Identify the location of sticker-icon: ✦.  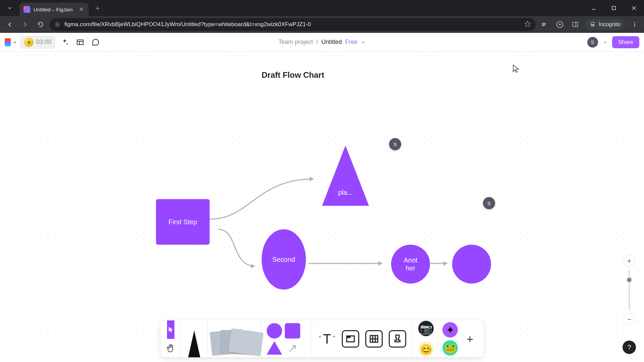
(450, 330).